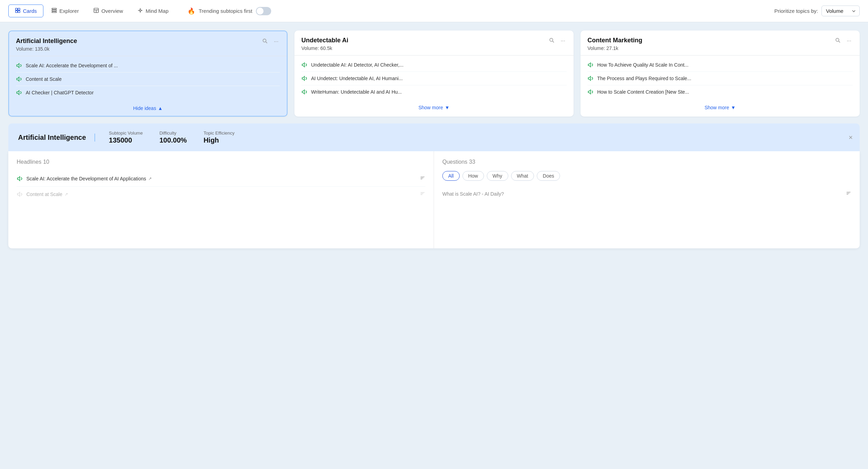 The image size is (868, 469). Describe the element at coordinates (434, 108) in the screenshot. I see `card-footer-undetectable: Show more ▼` at that location.